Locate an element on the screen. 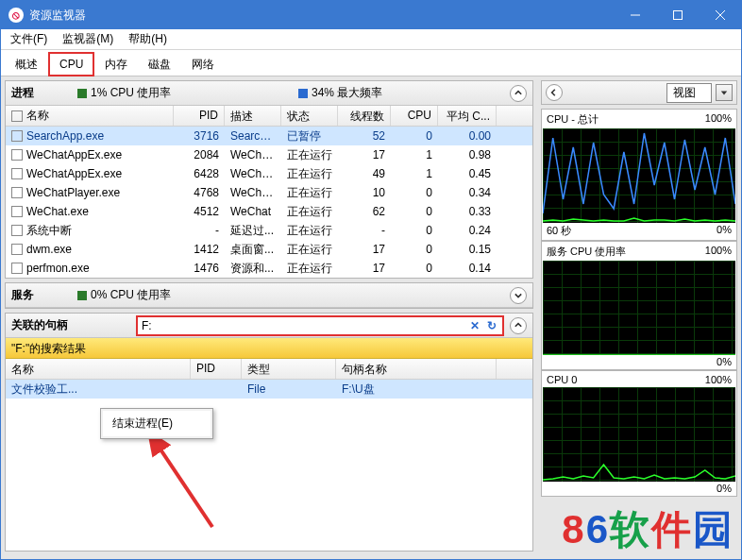  menu-help: 帮助(H) is located at coordinates (147, 40).